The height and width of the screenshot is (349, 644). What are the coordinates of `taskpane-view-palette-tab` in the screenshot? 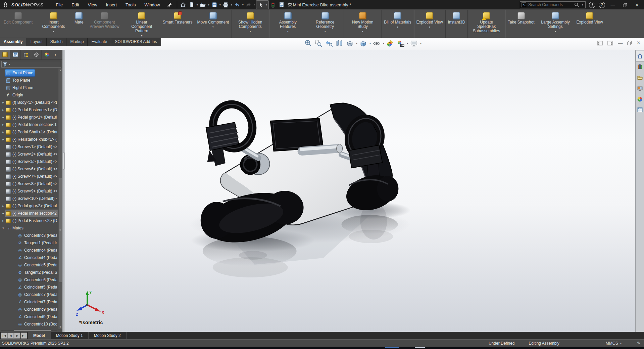 It's located at (640, 88).